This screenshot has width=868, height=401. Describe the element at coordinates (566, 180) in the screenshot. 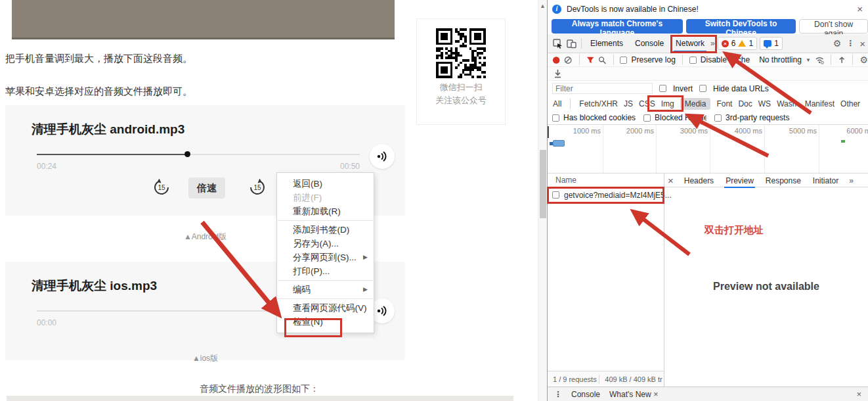

I see `name-column-header: Name` at that location.